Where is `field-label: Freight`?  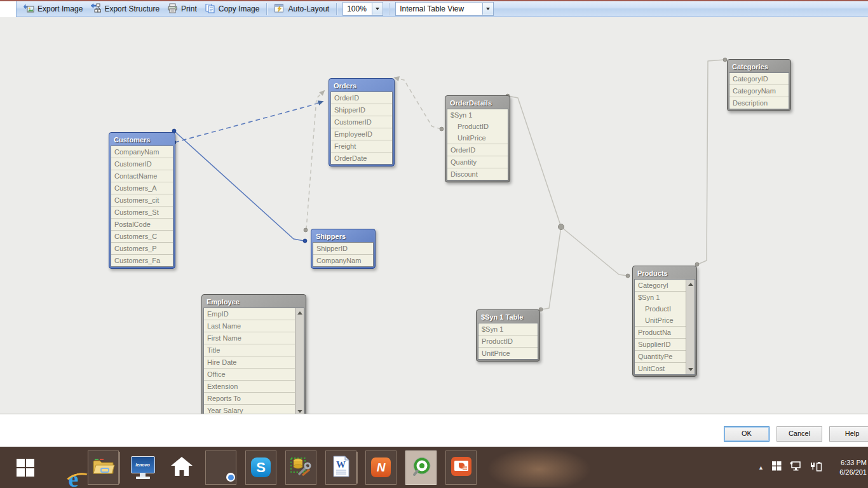 field-label: Freight is located at coordinates (362, 146).